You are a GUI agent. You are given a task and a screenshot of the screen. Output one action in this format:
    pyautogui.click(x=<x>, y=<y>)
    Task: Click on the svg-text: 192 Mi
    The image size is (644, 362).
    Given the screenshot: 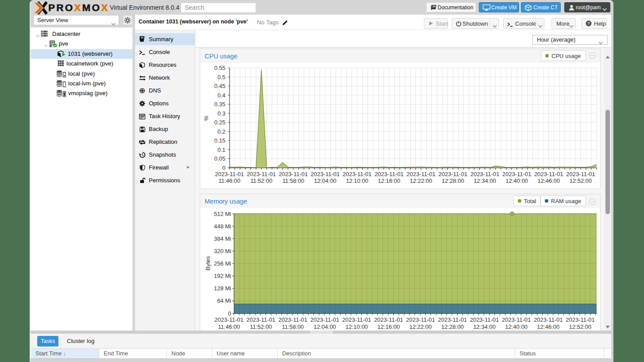 What is the action you would take?
    pyautogui.click(x=222, y=276)
    